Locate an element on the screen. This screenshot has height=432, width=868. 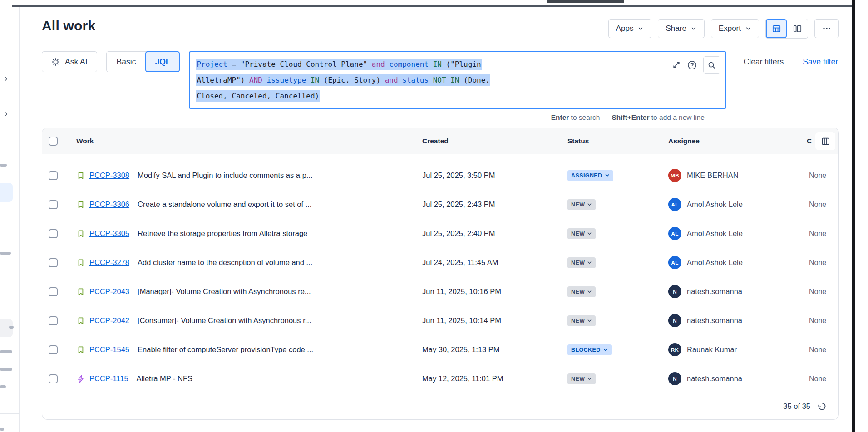
sidebar-selected-item-fragment is located at coordinates (6, 192).